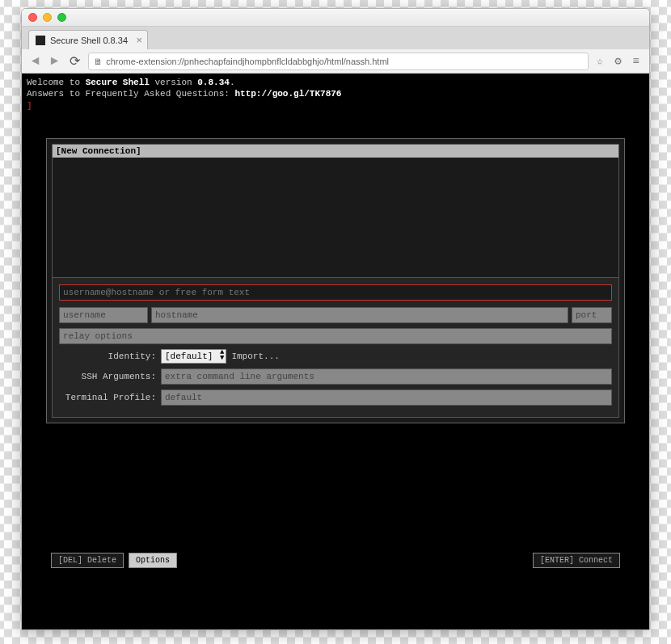 This screenshot has height=644, width=671. What do you see at coordinates (108, 398) in the screenshot?
I see `profile-label: Terminal Profile:` at bounding box center [108, 398].